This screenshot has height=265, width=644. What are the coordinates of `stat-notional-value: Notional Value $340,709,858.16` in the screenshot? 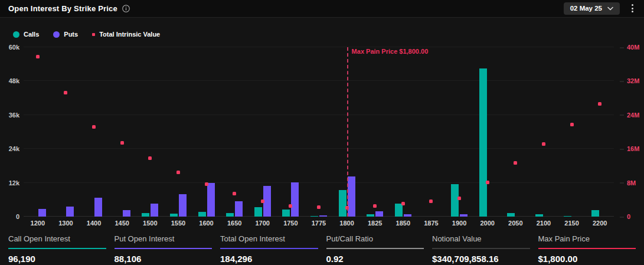 It's located at (481, 250).